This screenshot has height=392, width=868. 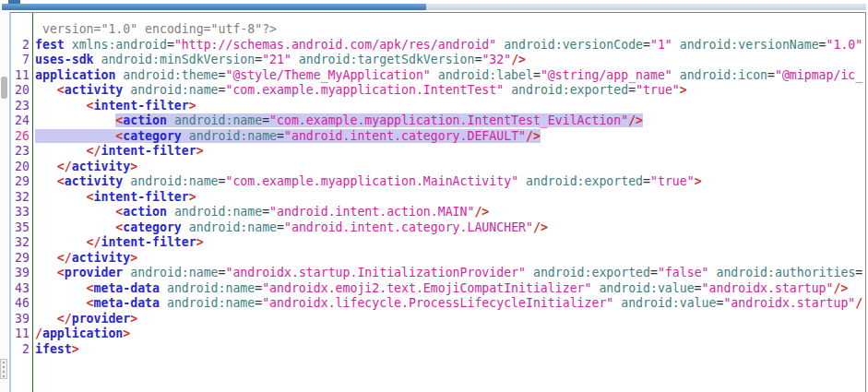 What do you see at coordinates (438, 258) in the screenshot?
I see `code-line: 29 </activity>` at bounding box center [438, 258].